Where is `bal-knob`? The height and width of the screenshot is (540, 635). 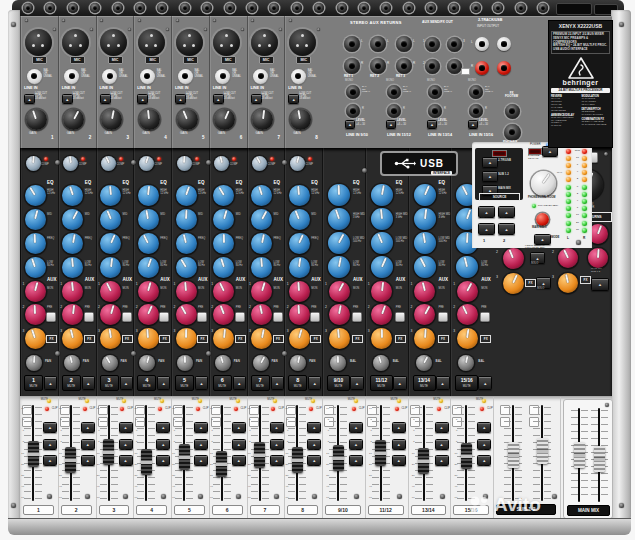 bal-knob is located at coordinates (424, 363).